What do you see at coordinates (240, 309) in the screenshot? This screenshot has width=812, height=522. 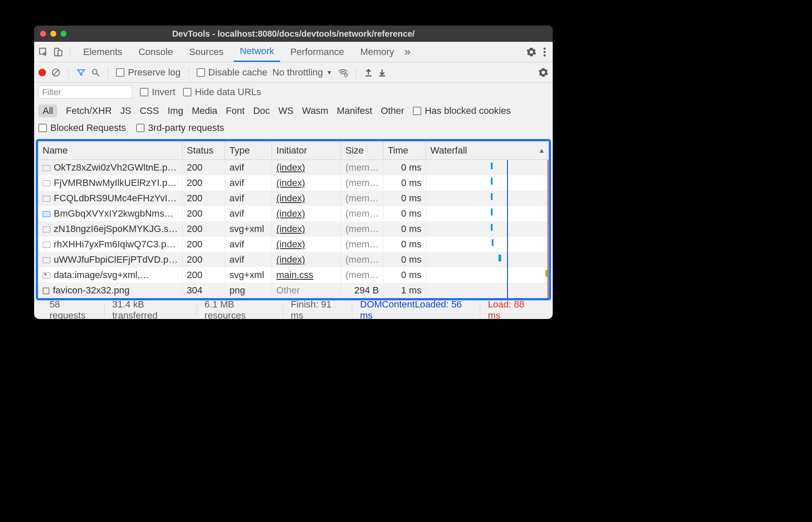 I see `status-resources: 6.1 MB resources` at bounding box center [240, 309].